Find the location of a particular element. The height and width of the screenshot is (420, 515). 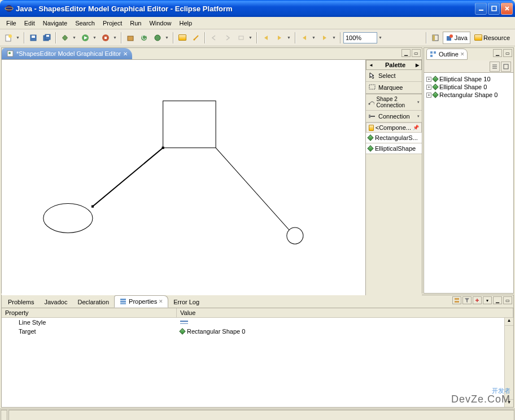

ellipse-shape-large is located at coordinates (68, 218).